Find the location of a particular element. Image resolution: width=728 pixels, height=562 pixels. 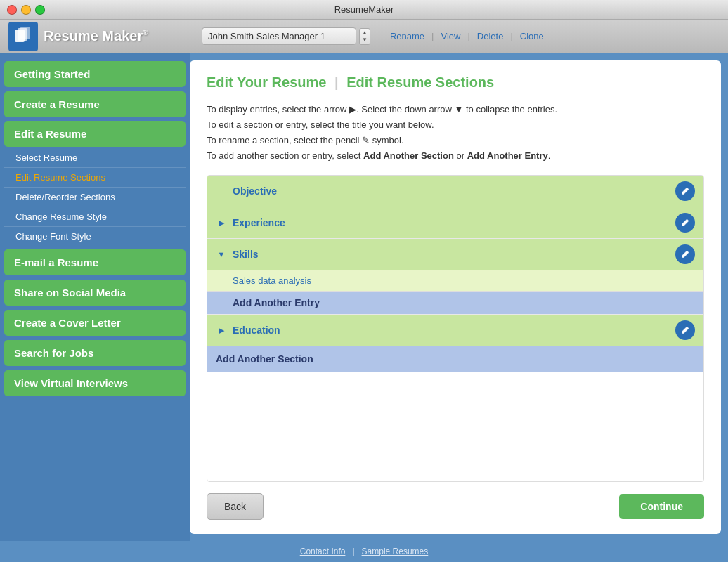

continue-button: Continue is located at coordinates (662, 507).